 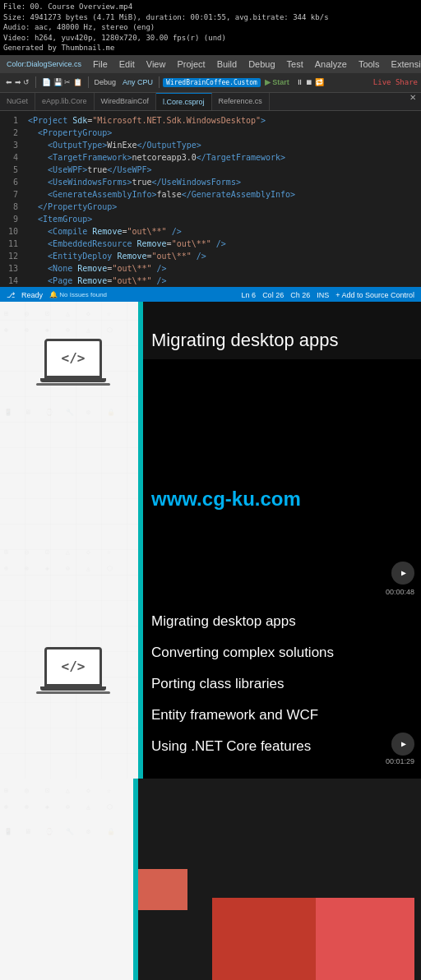 What do you see at coordinates (36, 82) in the screenshot?
I see `separator` at bounding box center [36, 82].